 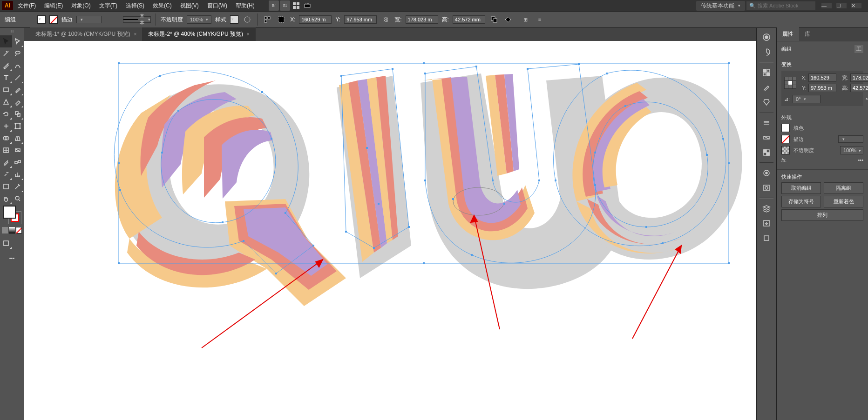 What do you see at coordinates (844, 188) in the screenshot?
I see `isolate-button: 隔离组` at bounding box center [844, 188].